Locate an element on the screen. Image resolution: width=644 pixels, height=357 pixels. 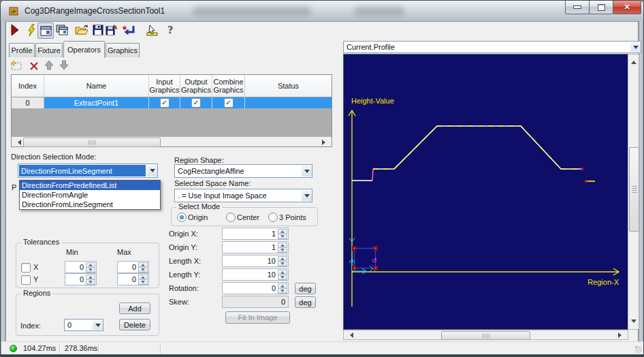
add-operator-button is located at coordinates (16, 65).